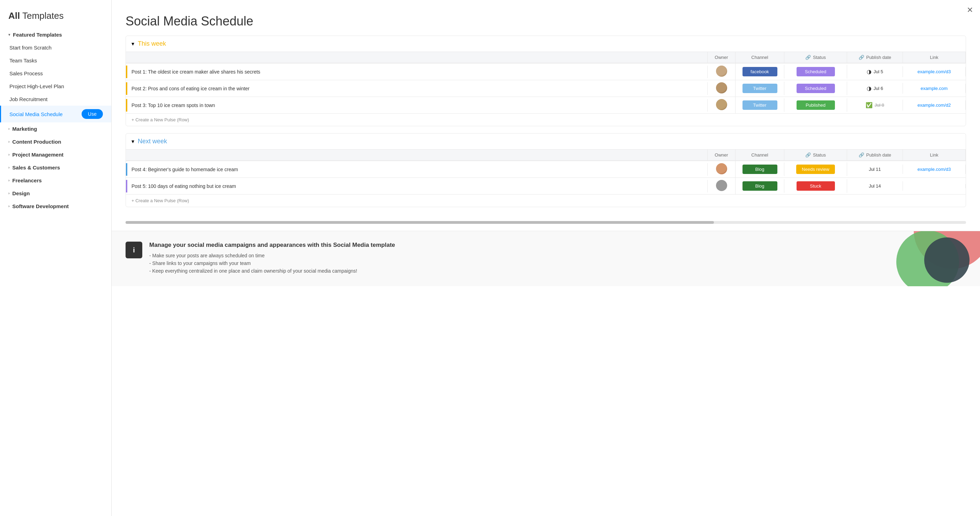  I want to click on col-link: Link, so click(934, 57).